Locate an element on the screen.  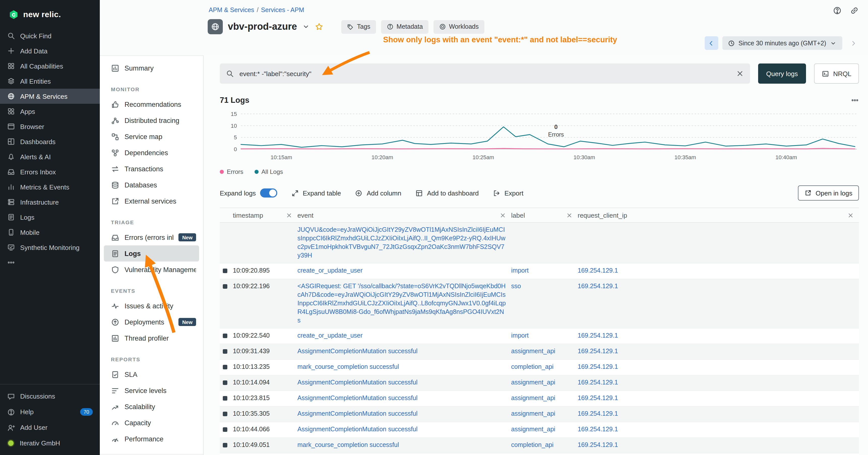
sidebar-item-all-capabilities: All Capabilities is located at coordinates (50, 66).